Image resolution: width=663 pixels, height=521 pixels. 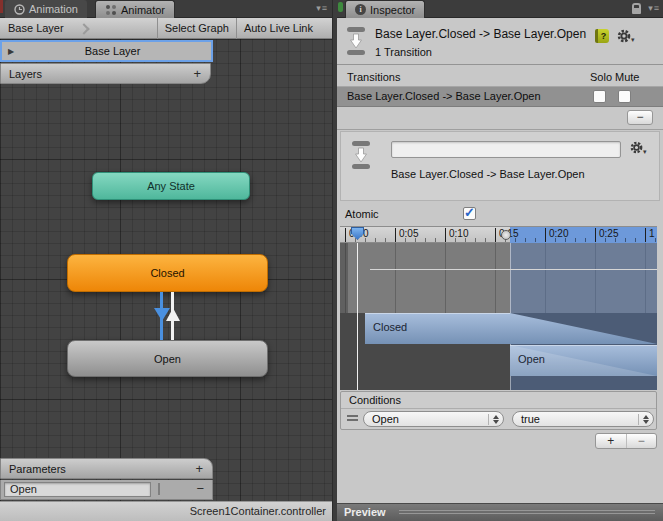 I want to click on condition-value: true, so click(x=530, y=419).